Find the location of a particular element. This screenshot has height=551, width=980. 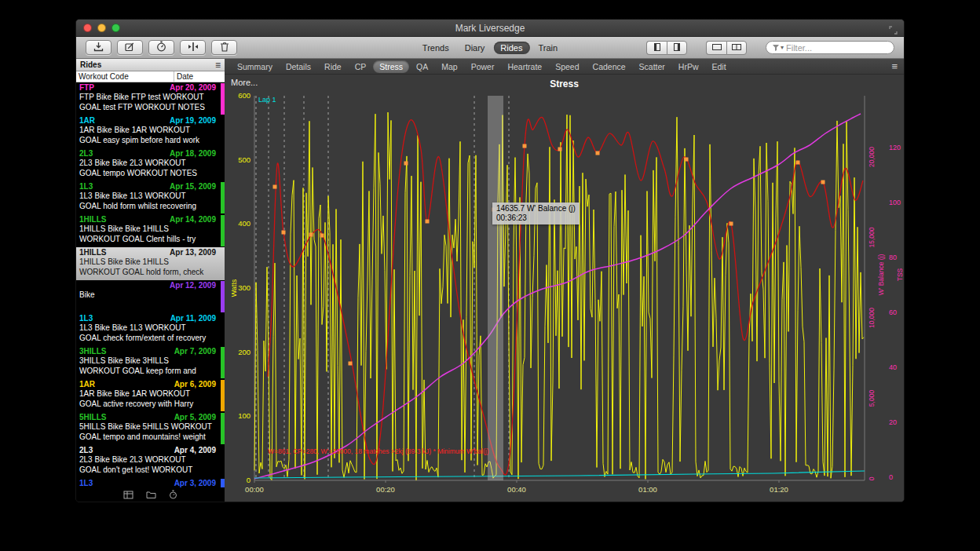

filter-input is located at coordinates (837, 48).